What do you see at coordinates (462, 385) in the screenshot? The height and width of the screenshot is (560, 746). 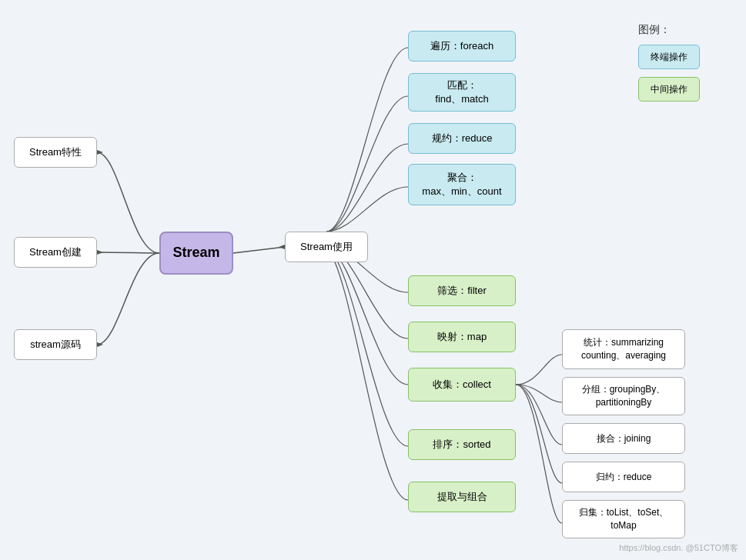 I see `collect-label: 收集：collect` at bounding box center [462, 385].